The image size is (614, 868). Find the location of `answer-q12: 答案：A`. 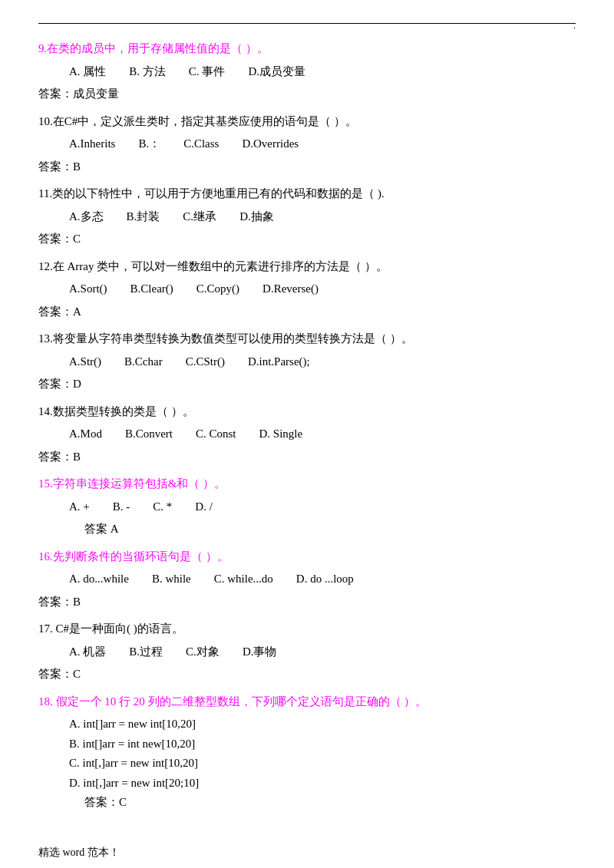

answer-q12: 答案：A is located at coordinates (307, 312).